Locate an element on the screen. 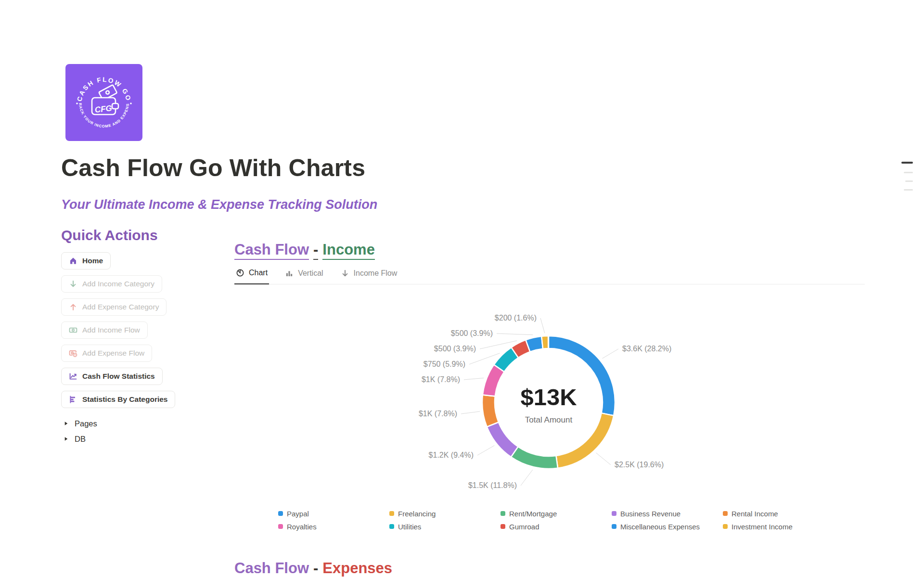 This screenshot has width=924, height=577. legend-label: Miscellaneous Expenses is located at coordinates (660, 526).